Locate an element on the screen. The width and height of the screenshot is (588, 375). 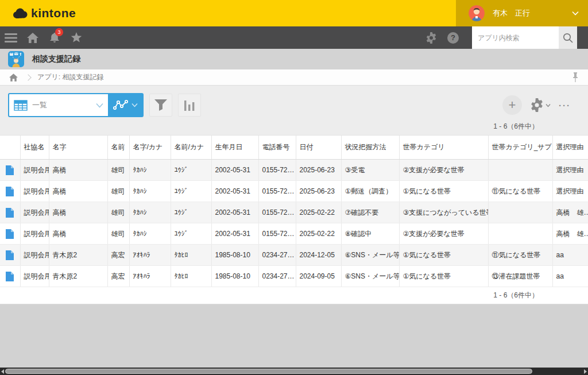
scroll-left-arrow-icon is located at coordinates (2, 372).